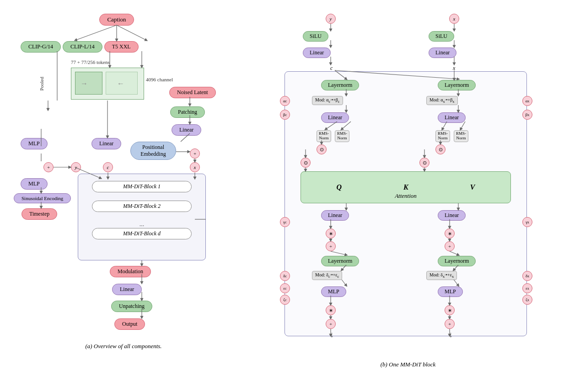 The width and height of the screenshot is (569, 392). I want to click on patching-box: Patching, so click(188, 112).